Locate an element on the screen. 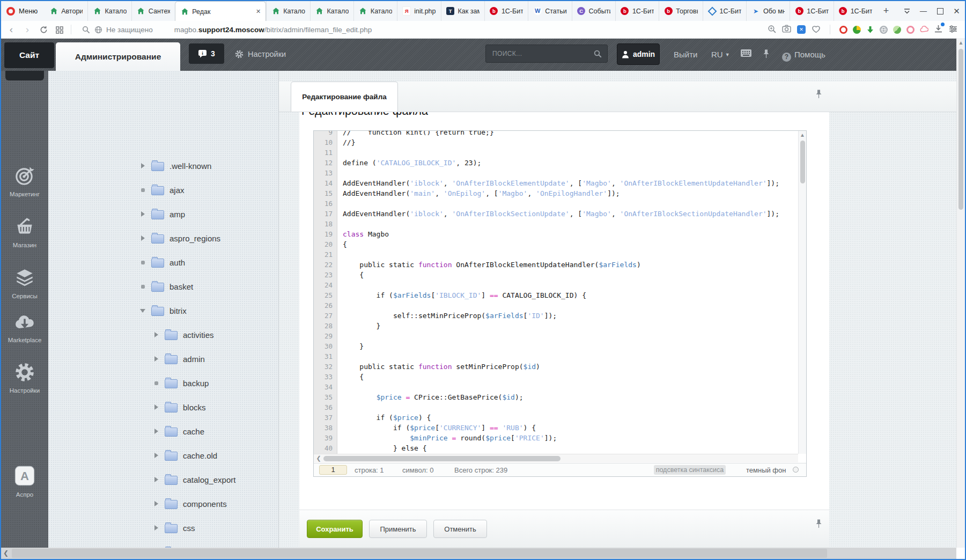 The height and width of the screenshot is (560, 966). editor-horizontal-scrollbar: ❮ is located at coordinates (556, 458).